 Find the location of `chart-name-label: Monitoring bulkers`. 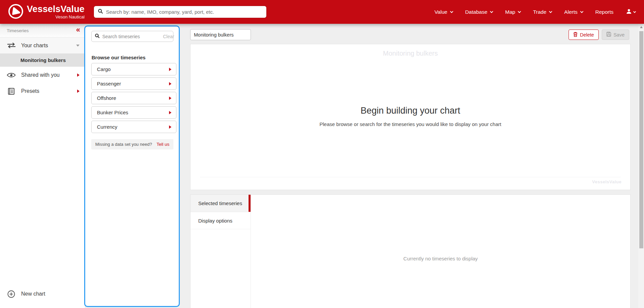

chart-name-label: Monitoring bulkers is located at coordinates (43, 60).